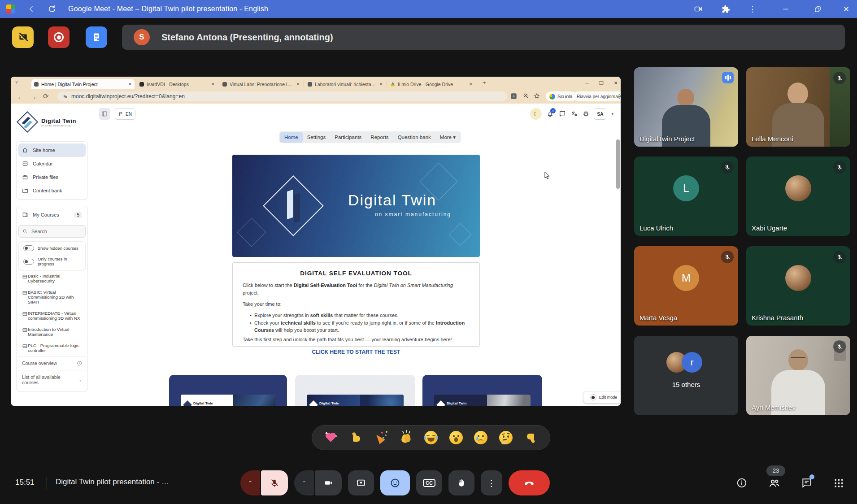 This screenshot has width=857, height=504. I want to click on course-item: Basic - Industrial Cybersecurity, so click(52, 278).